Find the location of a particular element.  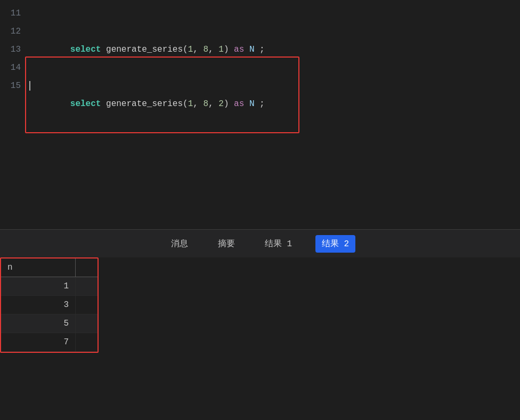

table-cell-7: 7 is located at coordinates (38, 342).